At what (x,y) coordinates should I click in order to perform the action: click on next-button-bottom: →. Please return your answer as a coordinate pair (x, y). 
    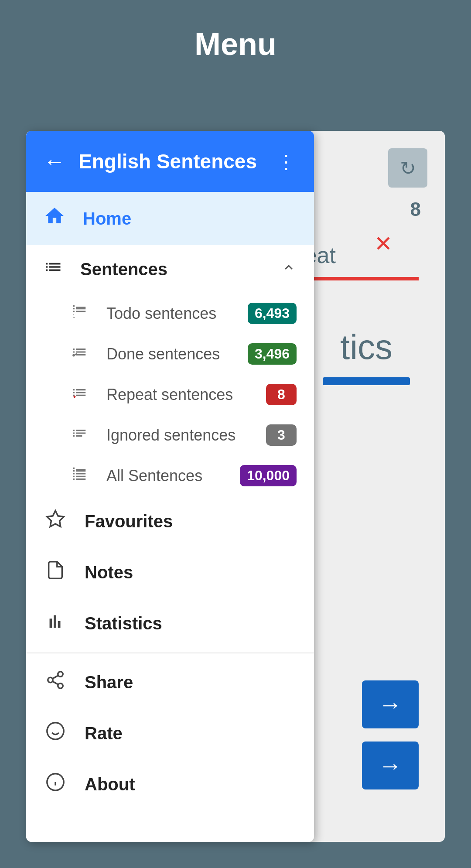
    Looking at the image, I should click on (390, 765).